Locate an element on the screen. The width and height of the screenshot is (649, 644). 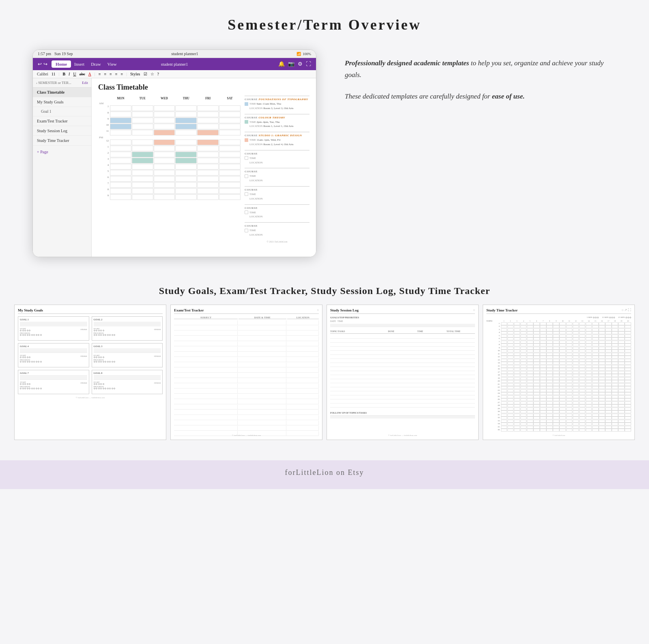
strikethrough-button: abc is located at coordinates (82, 74).